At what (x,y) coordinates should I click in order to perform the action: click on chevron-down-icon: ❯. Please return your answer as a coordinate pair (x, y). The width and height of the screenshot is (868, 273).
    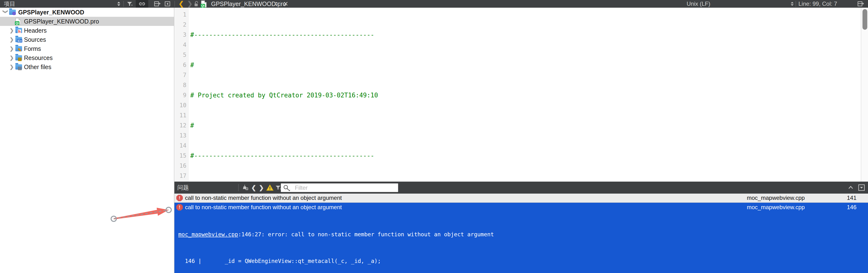
    Looking at the image, I should click on (5, 11).